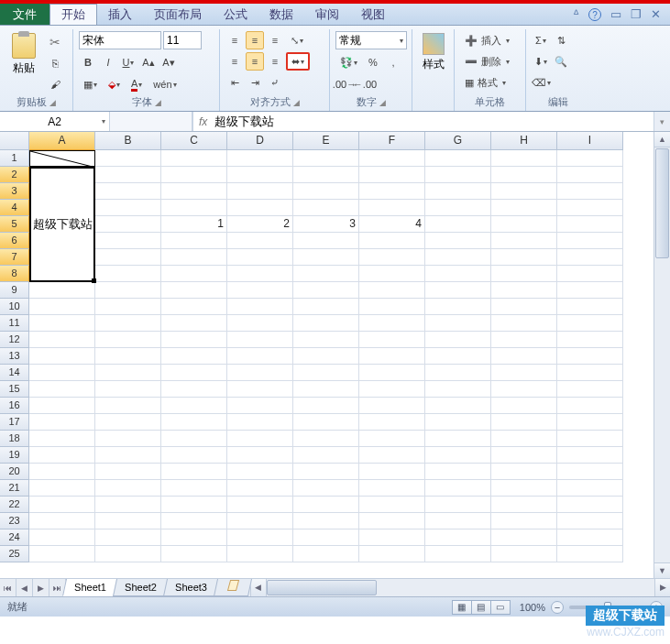 This screenshot has height=644, width=670. I want to click on cell-I16, so click(590, 406).